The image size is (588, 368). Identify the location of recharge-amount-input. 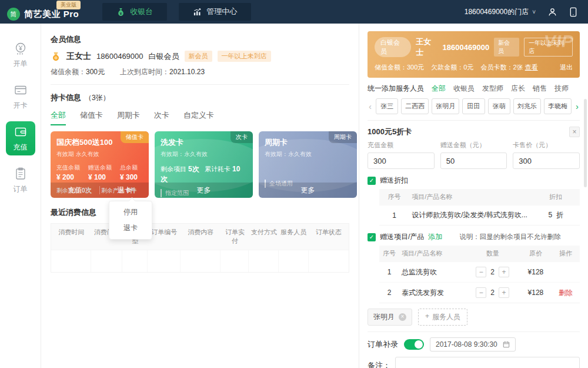
(401, 161).